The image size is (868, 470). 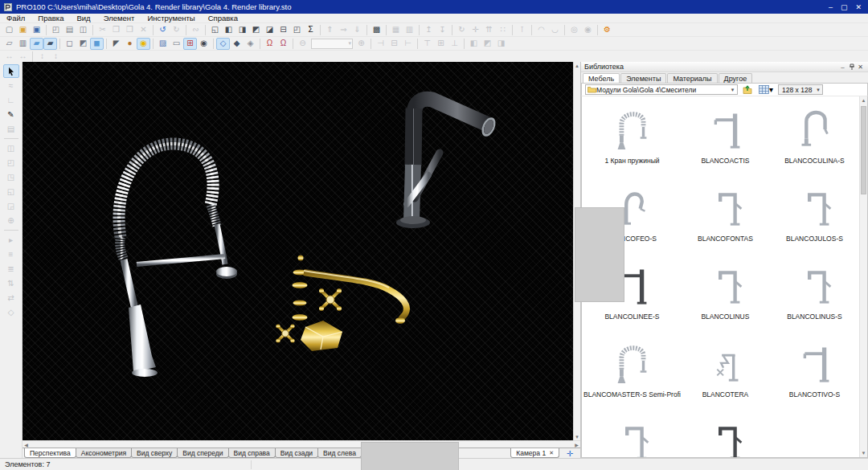 What do you see at coordinates (725, 374) in the screenshot?
I see `library-item: BLANCOTERA` at bounding box center [725, 374].